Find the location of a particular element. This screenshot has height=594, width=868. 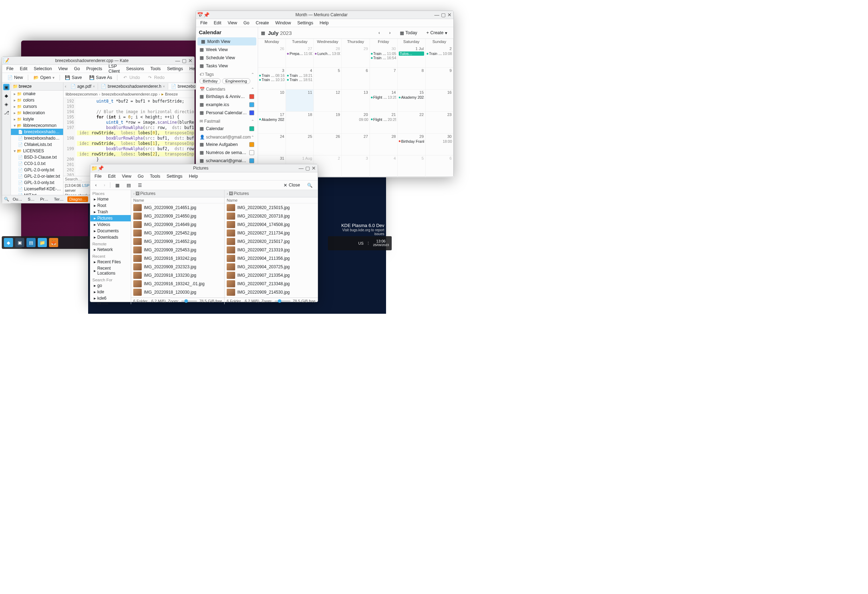

day-cell: 8 is located at coordinates (412, 78).